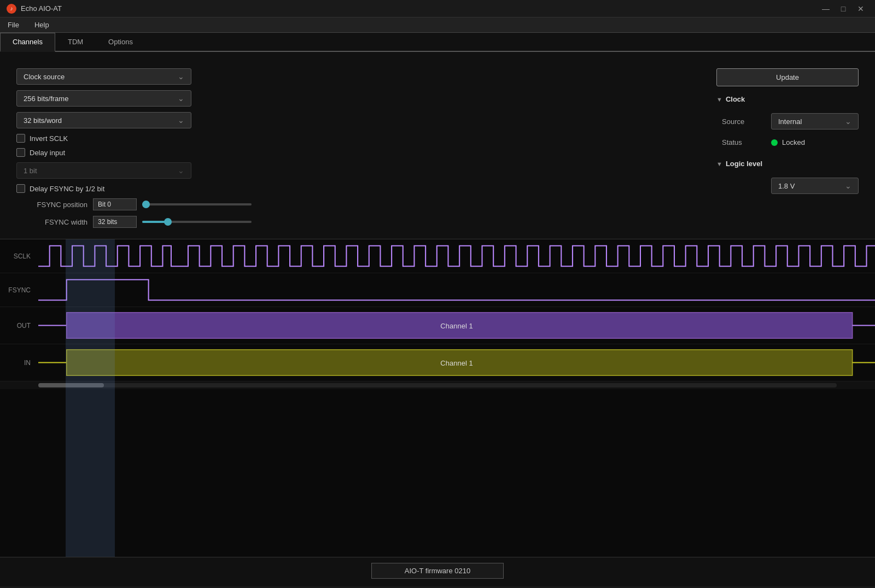 The height and width of the screenshot is (588, 875). Describe the element at coordinates (146, 204) in the screenshot. I see `fsync-position-thumb` at that location.